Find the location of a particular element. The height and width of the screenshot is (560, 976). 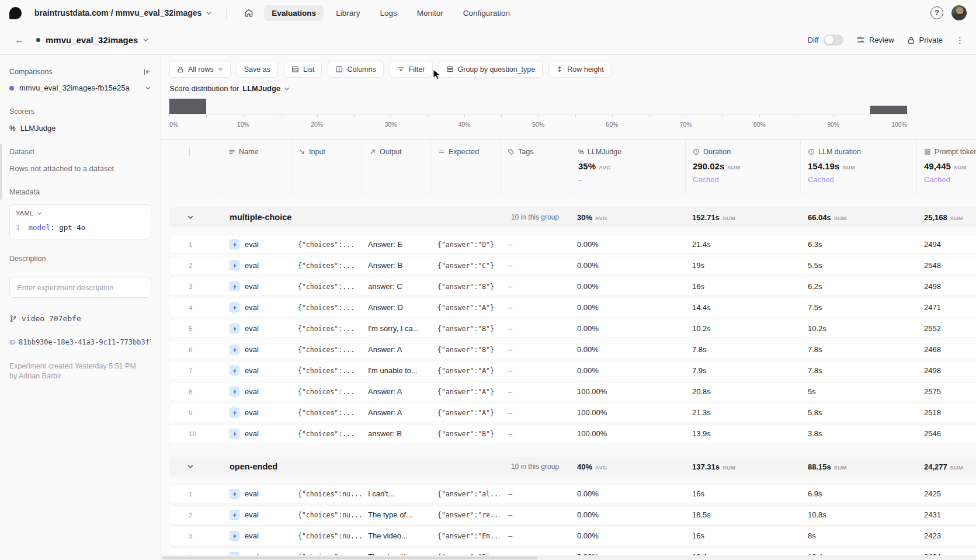

row-llm-duration: 5.8s is located at coordinates (859, 412).